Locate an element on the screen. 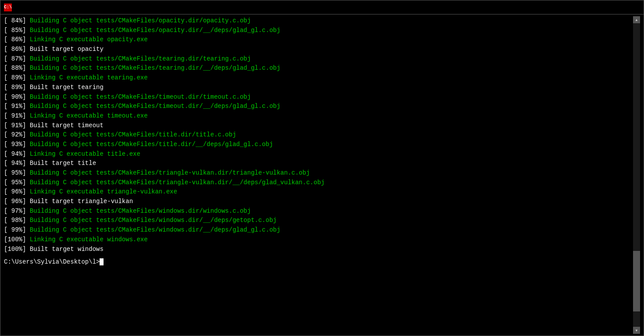 The height and width of the screenshot is (336, 644). terminal-line: [ 91%] Building C object tests/CMakeFile… is located at coordinates (318, 107).